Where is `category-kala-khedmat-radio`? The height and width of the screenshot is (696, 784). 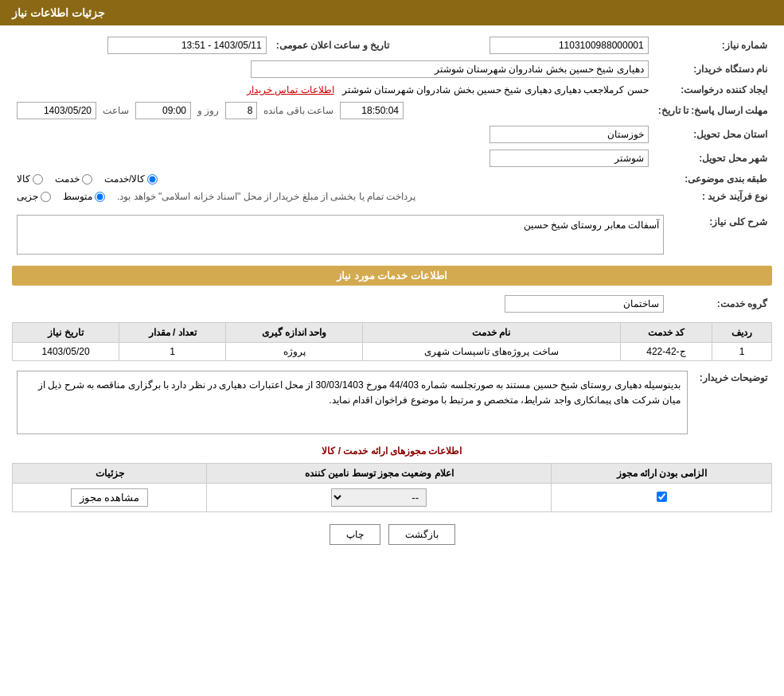 category-kala-khedmat-radio is located at coordinates (153, 180).